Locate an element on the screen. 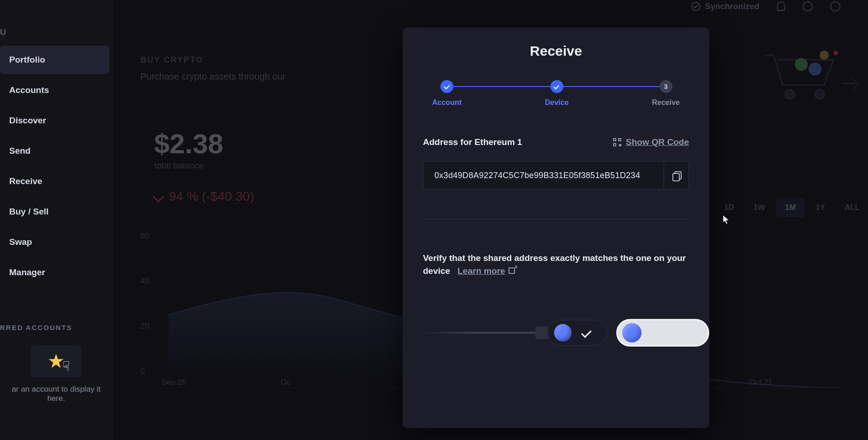 This screenshot has height=440, width=868. nav-item-receive: Receive is located at coordinates (55, 181).